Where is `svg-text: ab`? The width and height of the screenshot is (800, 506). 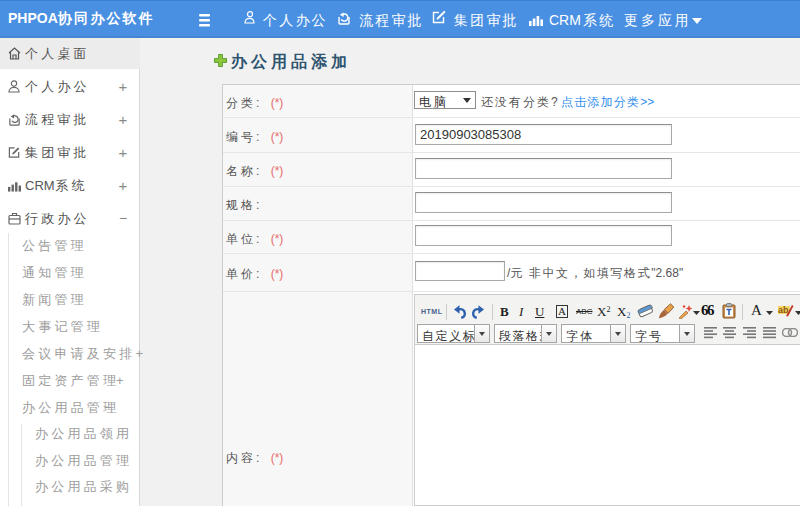
svg-text: ab is located at coordinates (784, 310).